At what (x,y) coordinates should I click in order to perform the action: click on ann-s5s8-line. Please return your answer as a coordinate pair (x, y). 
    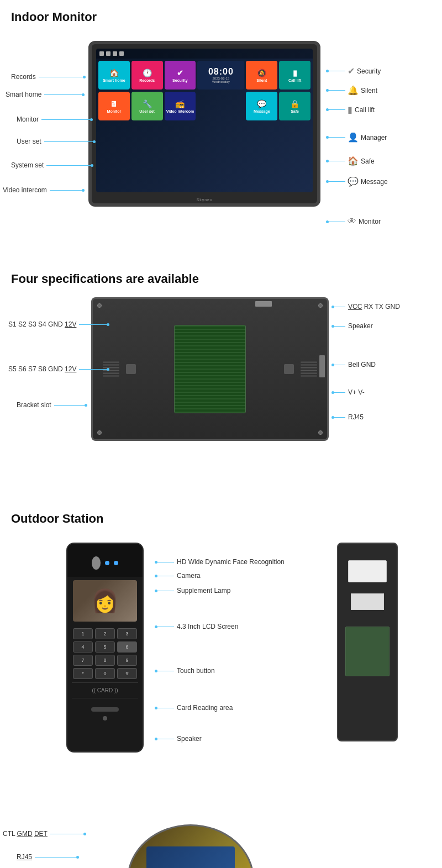
    Looking at the image, I should click on (93, 369).